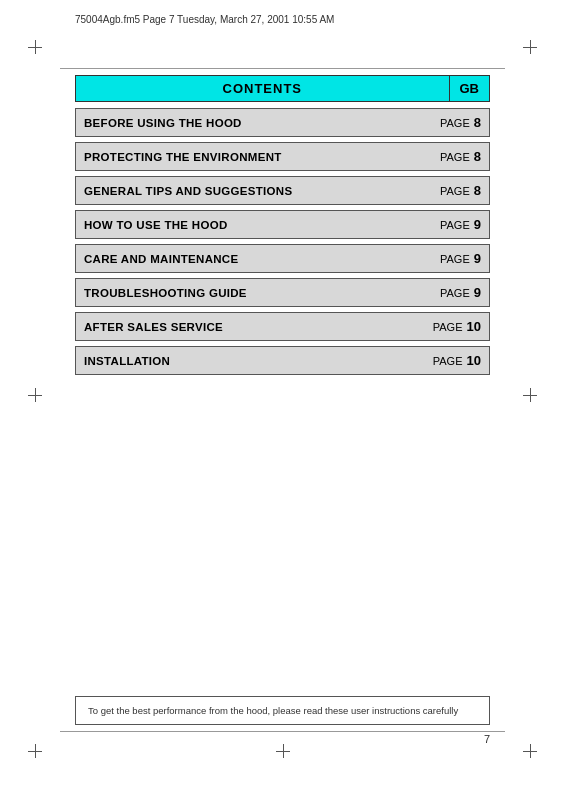 The image size is (565, 800). What do you see at coordinates (282, 258) in the screenshot?
I see `toc-row: CARE AND MAINTENANCEPAGE 9` at bounding box center [282, 258].